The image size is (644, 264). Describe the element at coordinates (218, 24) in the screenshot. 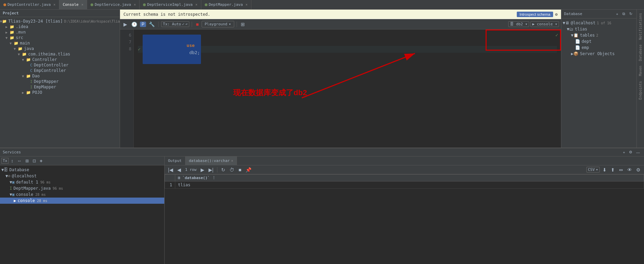

I see `playground-button: Playground ▾` at that location.